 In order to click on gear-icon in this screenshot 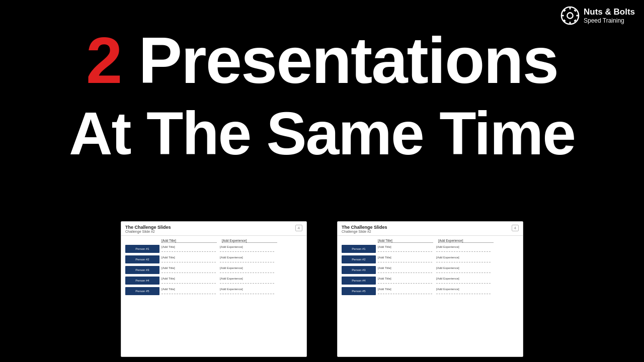, I will do `click(570, 16)`.